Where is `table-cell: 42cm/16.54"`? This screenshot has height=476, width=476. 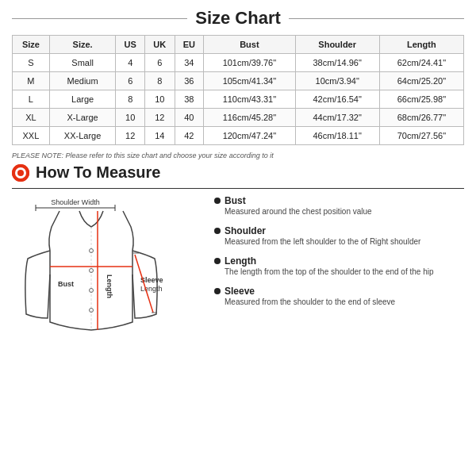
table-cell: 42cm/16.54" is located at coordinates (337, 100).